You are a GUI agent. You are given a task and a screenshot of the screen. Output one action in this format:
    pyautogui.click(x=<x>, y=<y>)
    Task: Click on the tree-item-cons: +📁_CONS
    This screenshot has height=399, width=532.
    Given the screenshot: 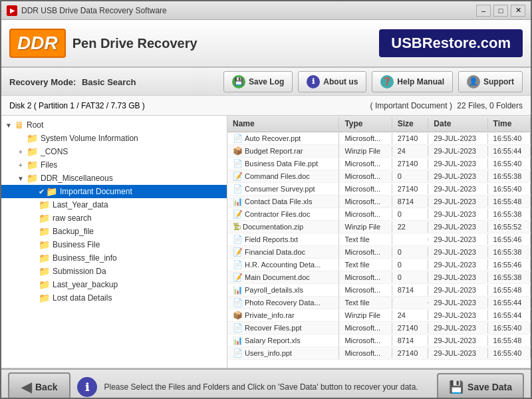 What is the action you would take?
    pyautogui.click(x=114, y=152)
    